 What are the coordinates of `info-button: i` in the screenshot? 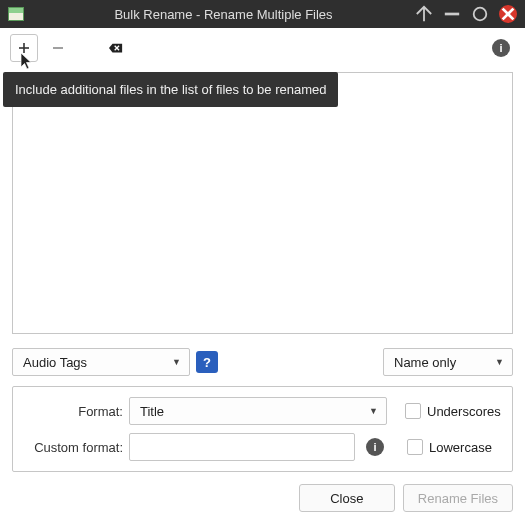 It's located at (501, 48).